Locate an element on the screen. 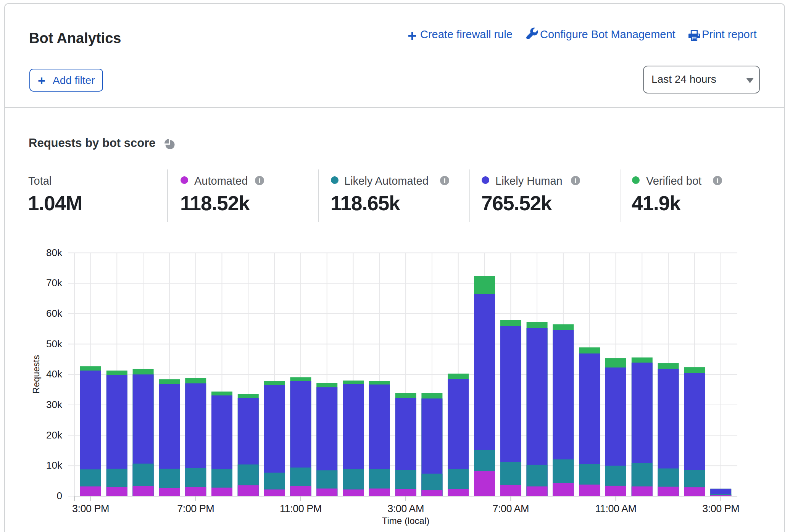  svg-text: 0 is located at coordinates (60, 496).